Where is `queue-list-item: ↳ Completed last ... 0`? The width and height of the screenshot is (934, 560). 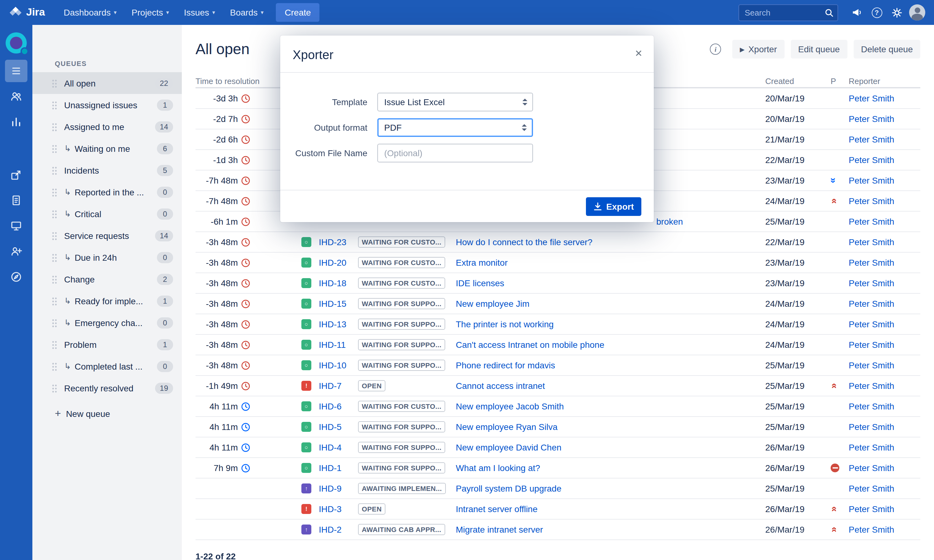 queue-list-item: ↳ Completed last ... 0 is located at coordinates (107, 366).